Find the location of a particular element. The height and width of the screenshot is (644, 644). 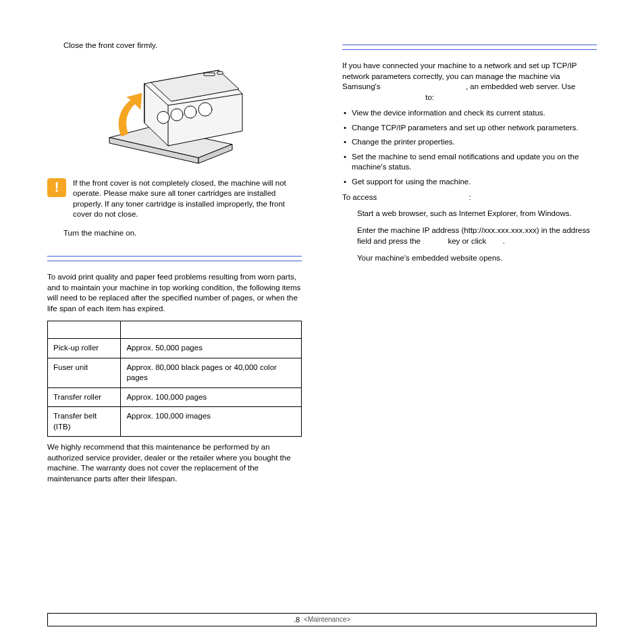

maintenance-intro: To avoid print quality and paper feed pr… is located at coordinates (174, 293).